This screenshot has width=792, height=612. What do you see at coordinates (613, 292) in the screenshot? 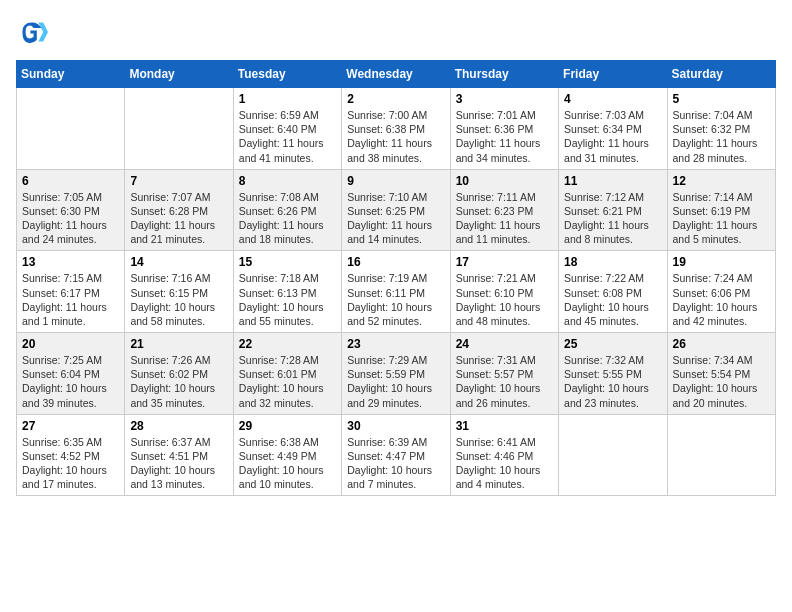
I see `calendar-cell: 18Sunrise: 7:22 AM Sunset: 6:08 PM Dayli…` at bounding box center [613, 292].